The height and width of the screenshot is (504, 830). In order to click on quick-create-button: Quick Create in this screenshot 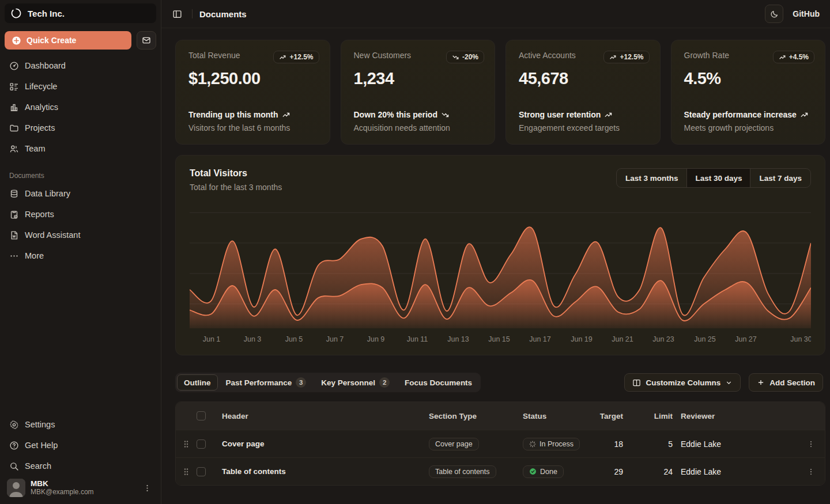, I will do `click(68, 40)`.